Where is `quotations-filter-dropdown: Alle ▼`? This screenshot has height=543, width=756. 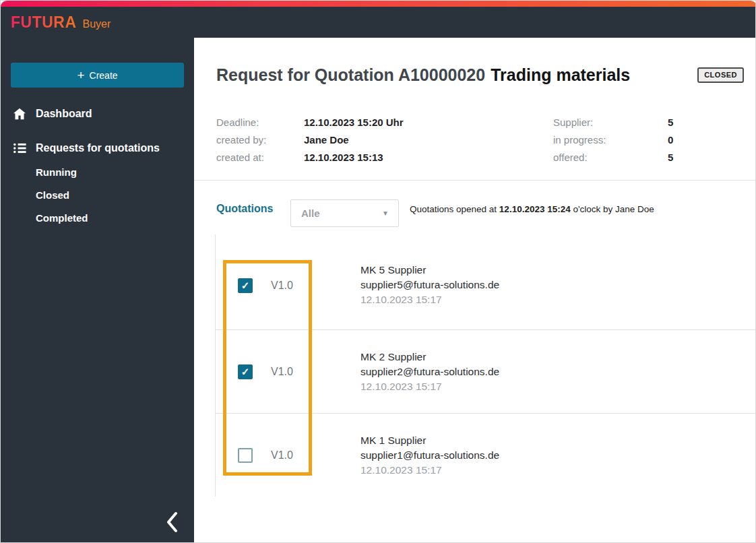
quotations-filter-dropdown: Alle ▼ is located at coordinates (345, 213).